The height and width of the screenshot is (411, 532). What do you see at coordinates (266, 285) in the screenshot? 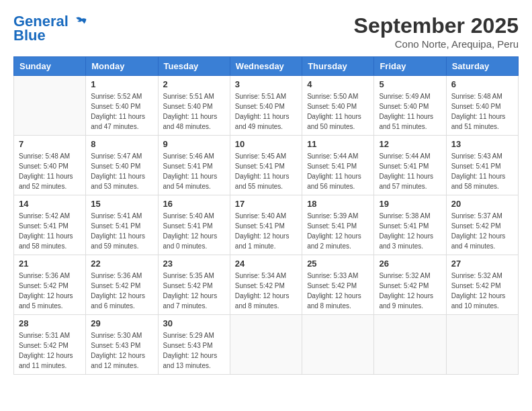
I see `calendar-week-row: 21Sunrise: 5:36 AM Sunset: 5:42 PM Dayli…` at bounding box center [266, 285].